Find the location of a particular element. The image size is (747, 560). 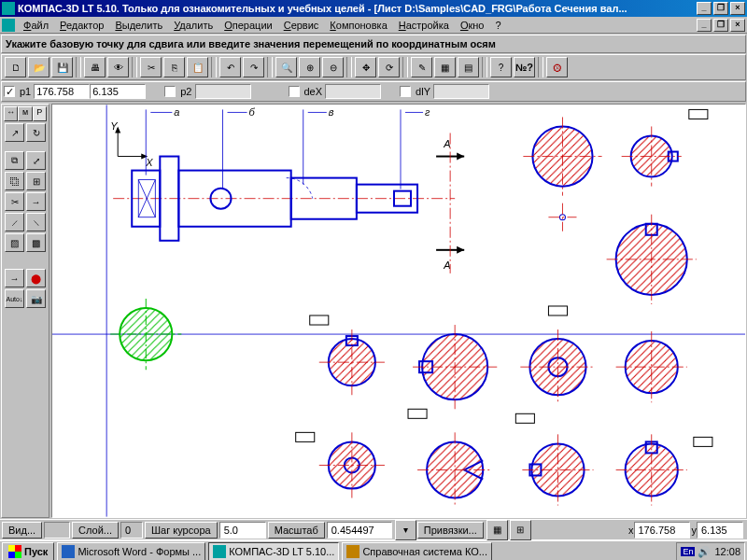

tool-join: ⟍ is located at coordinates (35, 222).